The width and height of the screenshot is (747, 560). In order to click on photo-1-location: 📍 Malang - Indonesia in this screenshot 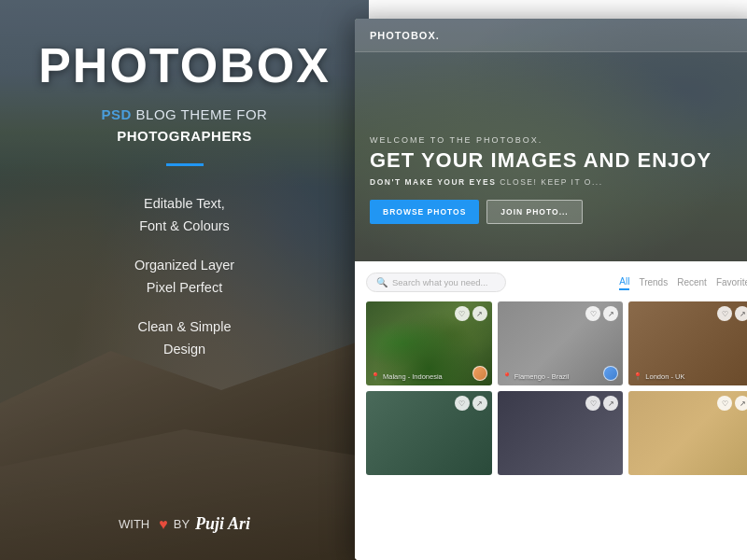, I will do `click(407, 377)`.